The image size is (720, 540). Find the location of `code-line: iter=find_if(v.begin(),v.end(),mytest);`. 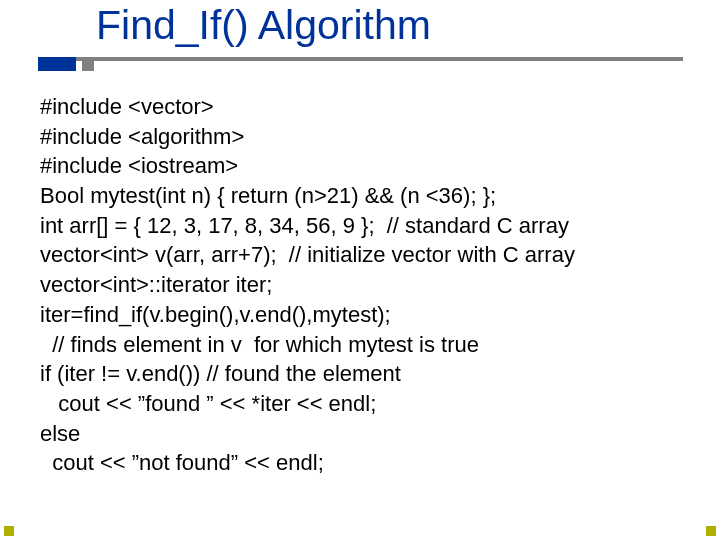

code-line: iter=find_if(v.begin(),v.end(),mytest); is located at coordinates (370, 315).